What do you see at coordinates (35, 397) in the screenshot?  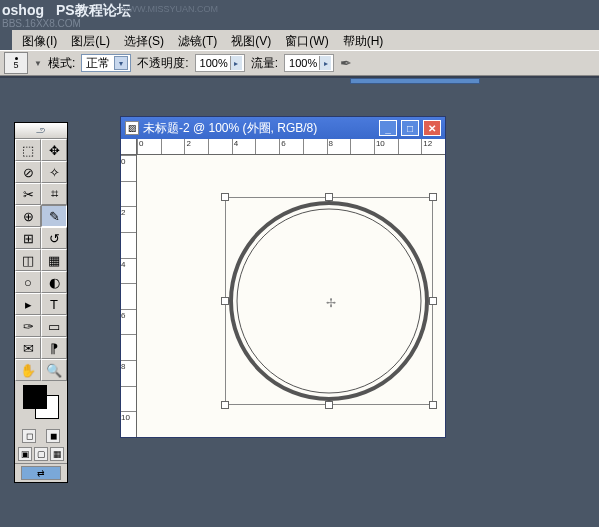 I see `foreground-color` at bounding box center [35, 397].